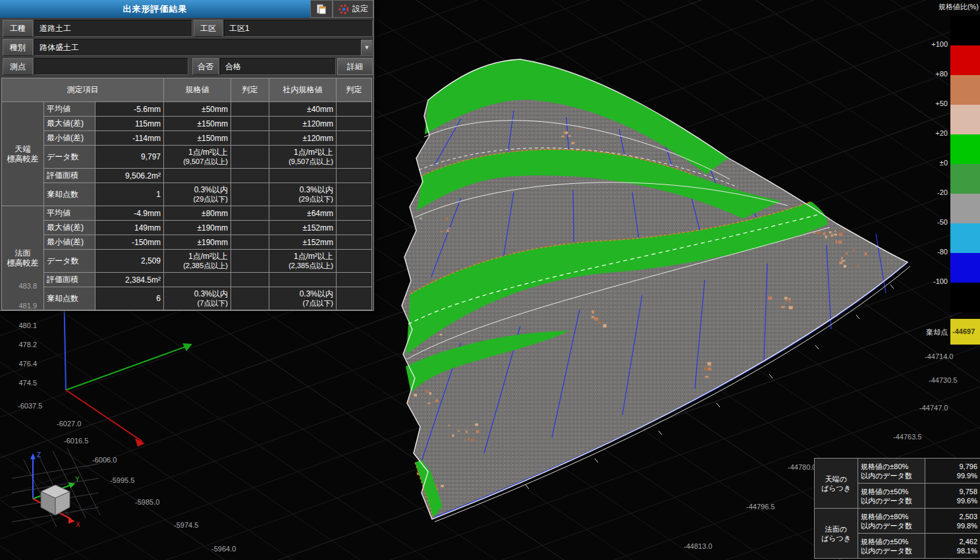 The width and height of the screenshot is (980, 560). I want to click on legend-tick: -20, so click(934, 192).